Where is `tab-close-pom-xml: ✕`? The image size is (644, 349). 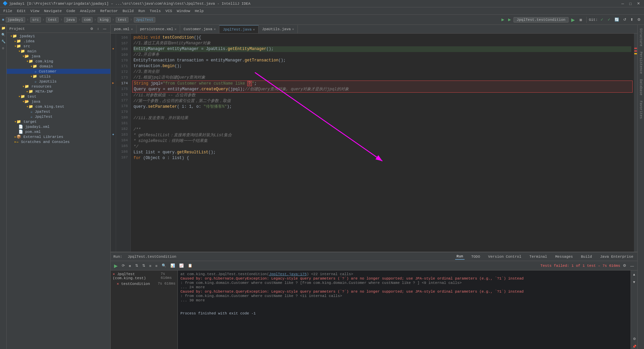 tab-close-pom-xml: ✕ is located at coordinates (132, 29).